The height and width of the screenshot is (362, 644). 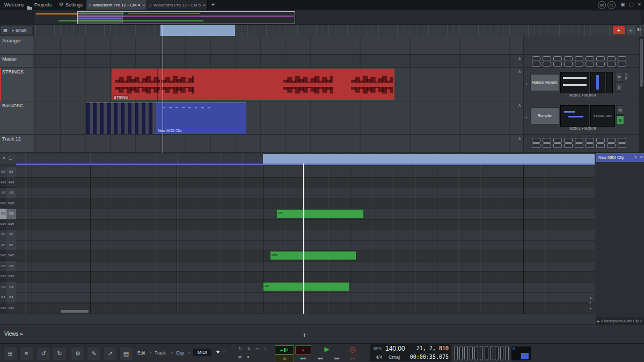 I want to click on redo-icon: ↻, so click(x=60, y=353).